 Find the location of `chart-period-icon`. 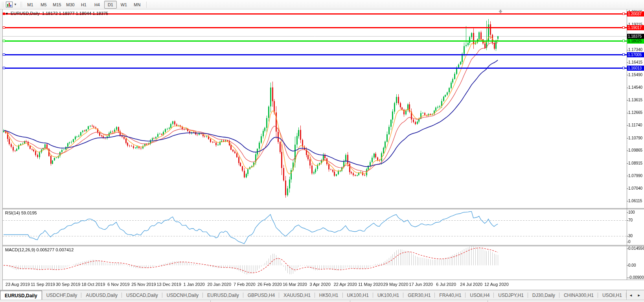

chart-period-icon is located at coordinates (9, 5).